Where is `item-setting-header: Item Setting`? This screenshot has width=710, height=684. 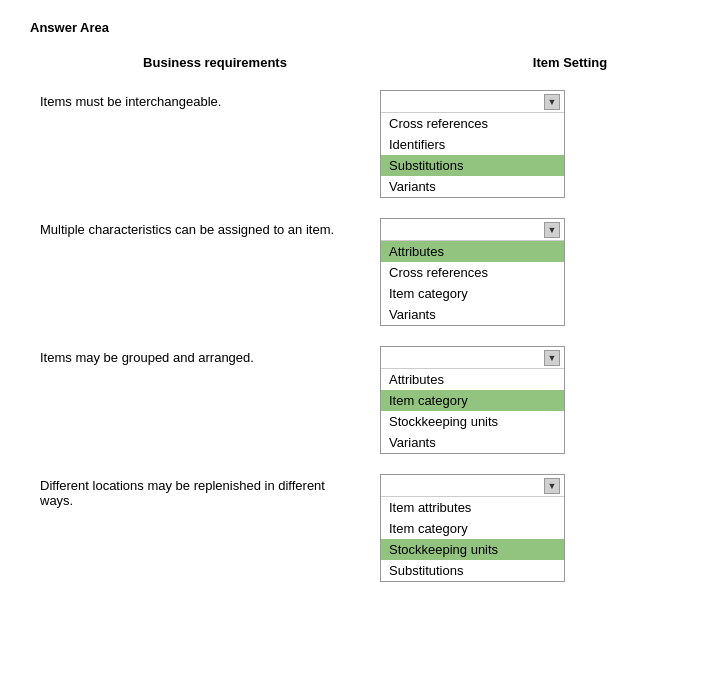 item-setting-header: Item Setting is located at coordinates (570, 62).